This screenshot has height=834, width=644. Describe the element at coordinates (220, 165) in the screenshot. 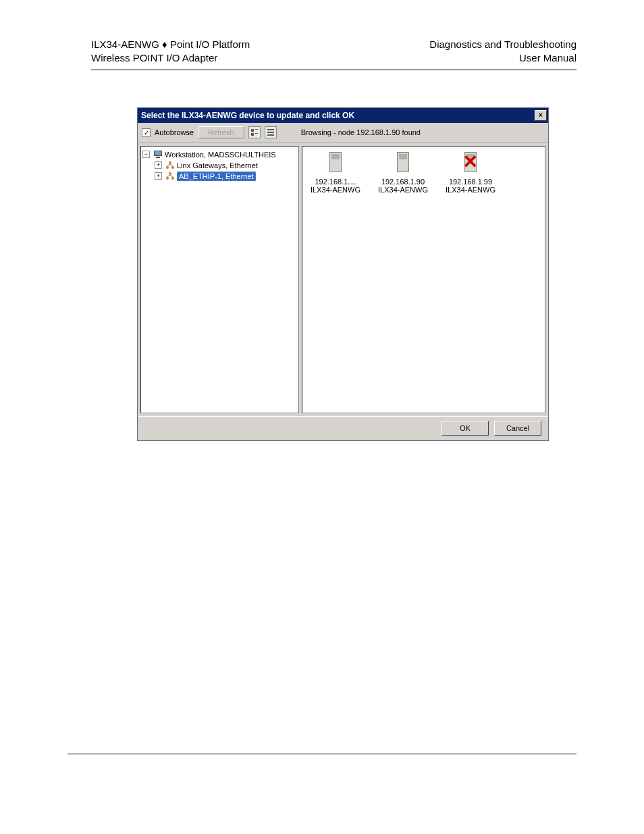

I see `tree-item-gateways: + Linx Gateways, Ethernet` at that location.